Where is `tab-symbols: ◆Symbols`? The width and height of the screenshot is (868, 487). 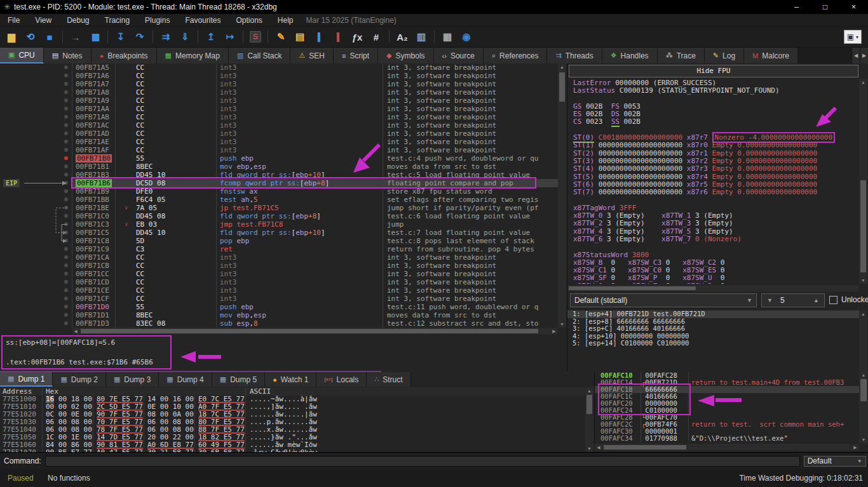
tab-symbols: ◆Symbols is located at coordinates (405, 56).